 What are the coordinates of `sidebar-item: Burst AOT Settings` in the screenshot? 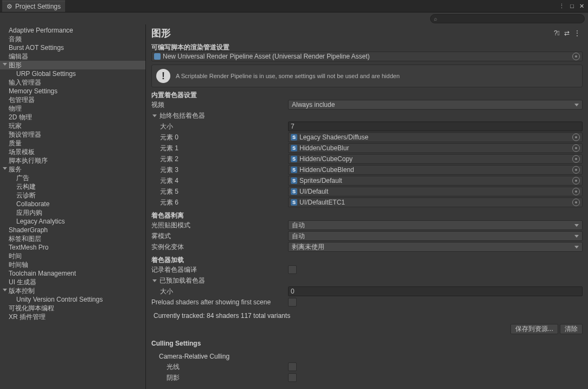 It's located at (73, 48).